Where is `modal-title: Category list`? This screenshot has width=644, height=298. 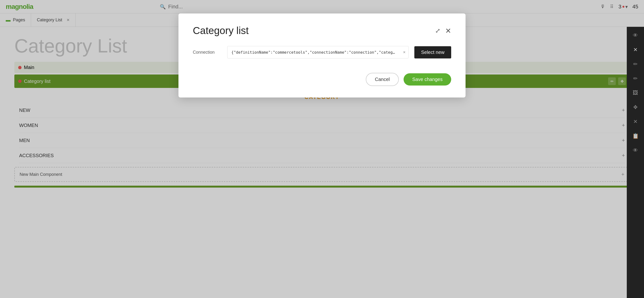
modal-title: Category list is located at coordinates (220, 31).